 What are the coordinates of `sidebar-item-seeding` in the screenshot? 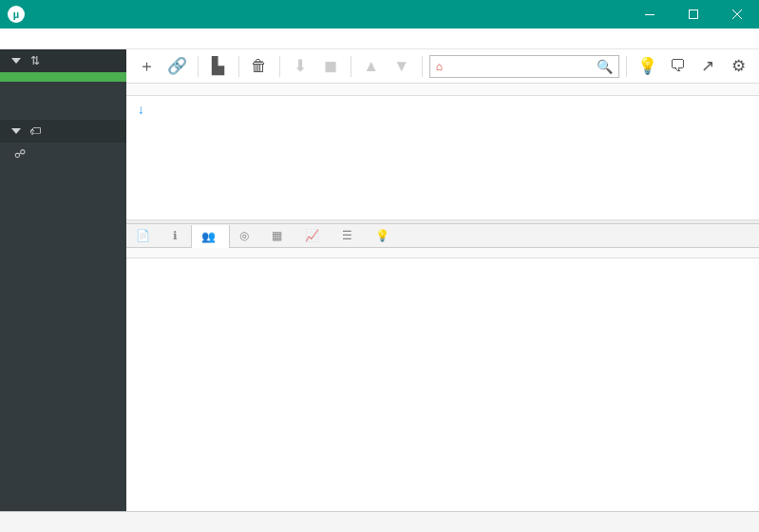 It's located at (63, 86).